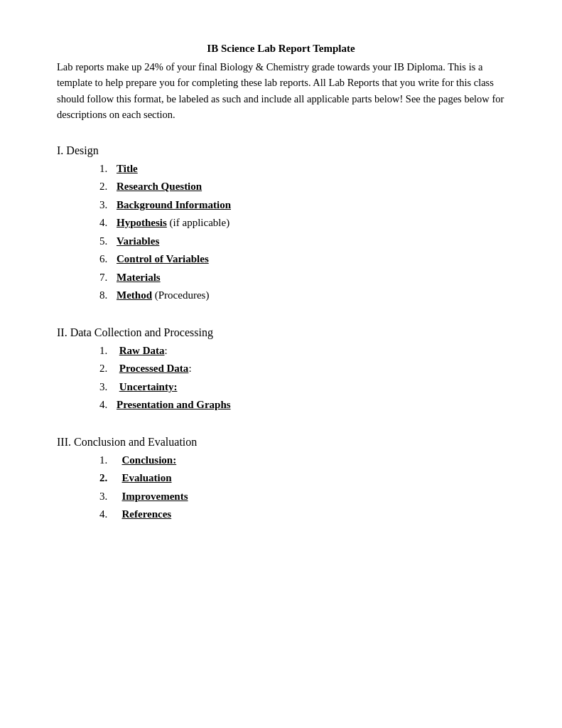  Describe the element at coordinates (303, 223) in the screenshot. I see `list-item: 4.Hypothesis (if applicable)` at that location.